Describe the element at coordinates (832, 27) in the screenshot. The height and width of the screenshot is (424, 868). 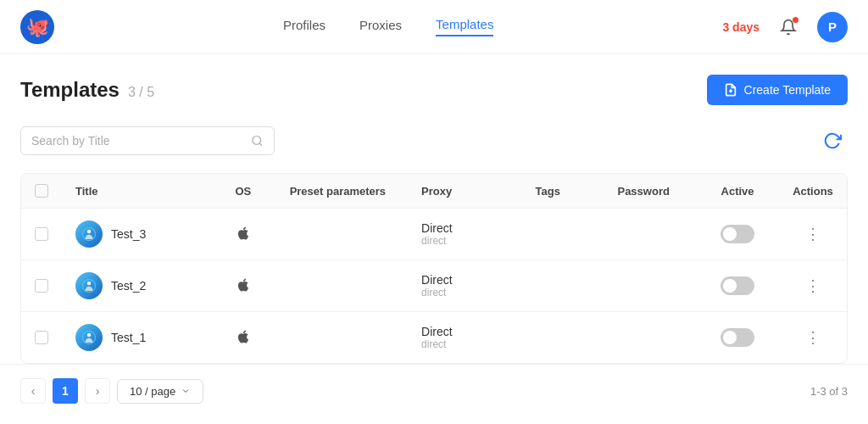
I see `user-avatar: P` at that location.